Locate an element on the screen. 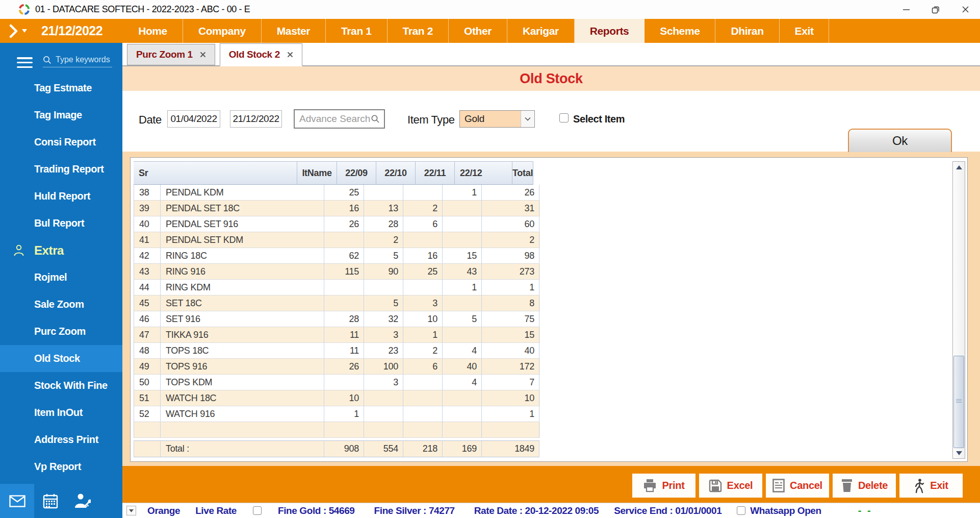  menu-item: Scheme is located at coordinates (680, 31).